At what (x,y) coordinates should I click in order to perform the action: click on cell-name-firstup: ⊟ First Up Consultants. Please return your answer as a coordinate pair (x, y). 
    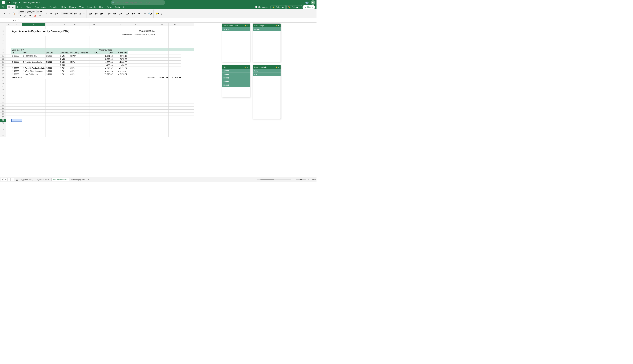
    Looking at the image, I should click on (34, 62).